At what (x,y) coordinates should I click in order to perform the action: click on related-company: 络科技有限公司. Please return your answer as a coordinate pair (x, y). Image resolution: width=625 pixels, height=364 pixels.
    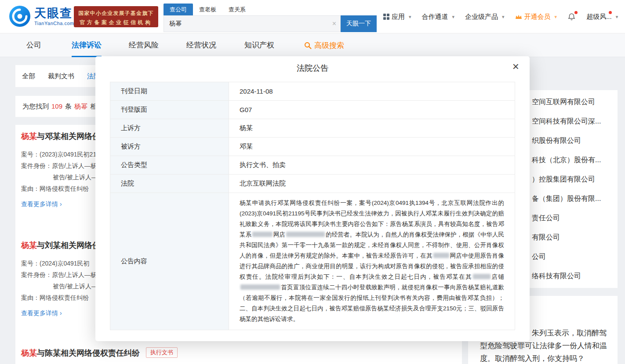
    Looking at the image, I should click on (556, 276).